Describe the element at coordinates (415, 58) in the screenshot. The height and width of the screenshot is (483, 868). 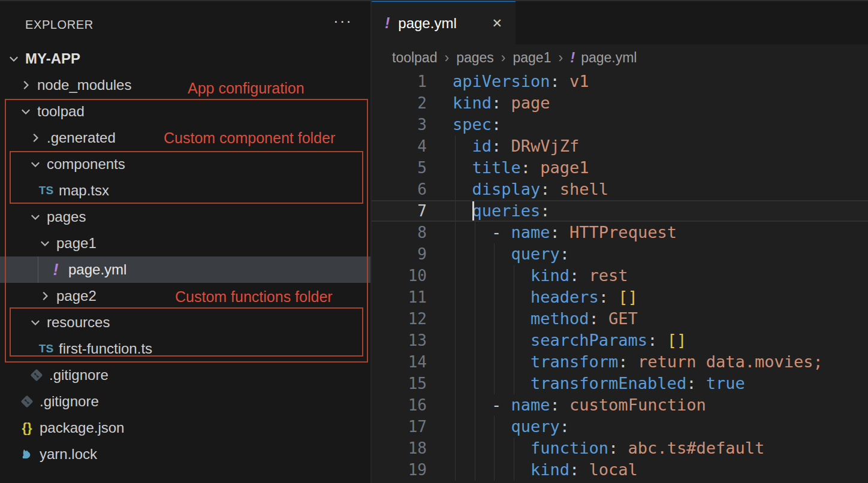
I see `breadcrumb-item-toolpad: toolpad` at that location.